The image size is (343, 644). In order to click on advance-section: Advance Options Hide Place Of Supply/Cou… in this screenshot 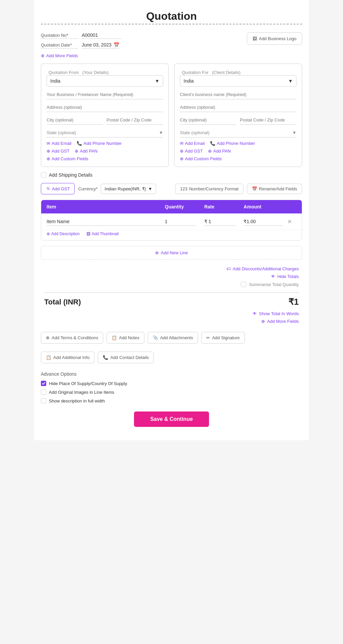, I will do `click(172, 387)`.